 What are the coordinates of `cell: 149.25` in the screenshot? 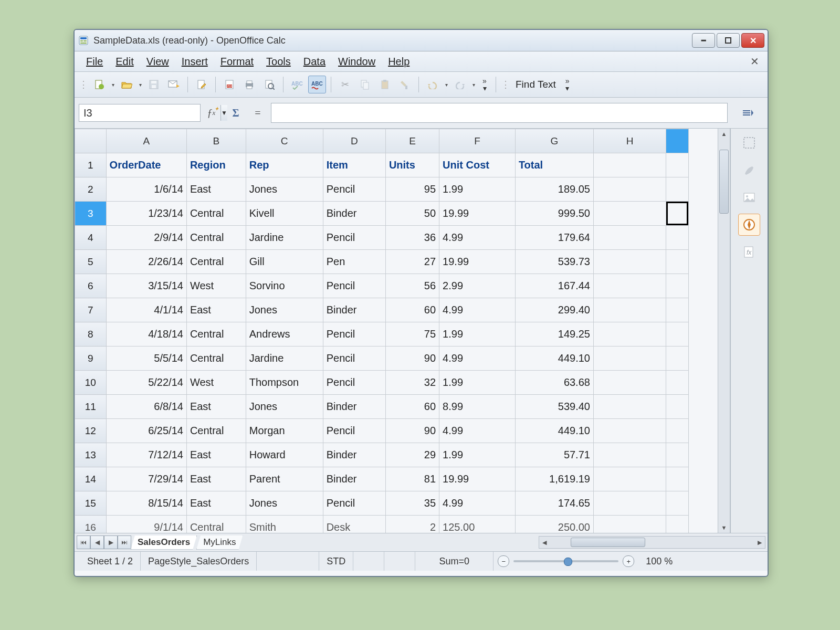 It's located at (554, 334).